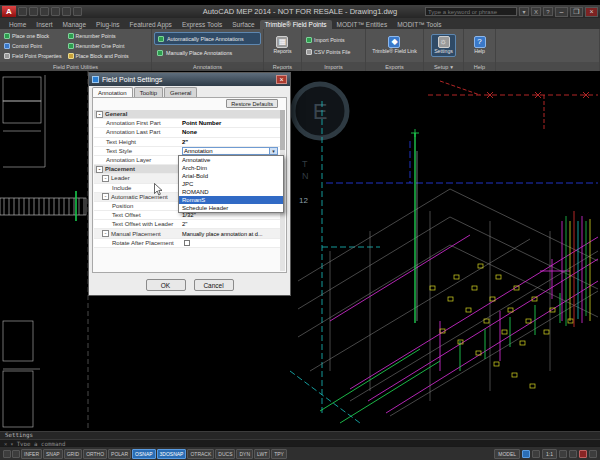 Image resolution: width=600 pixels, height=460 pixels. Describe the element at coordinates (231, 192) in the screenshot. I see `dropdown-option: ROMAND` at that location.